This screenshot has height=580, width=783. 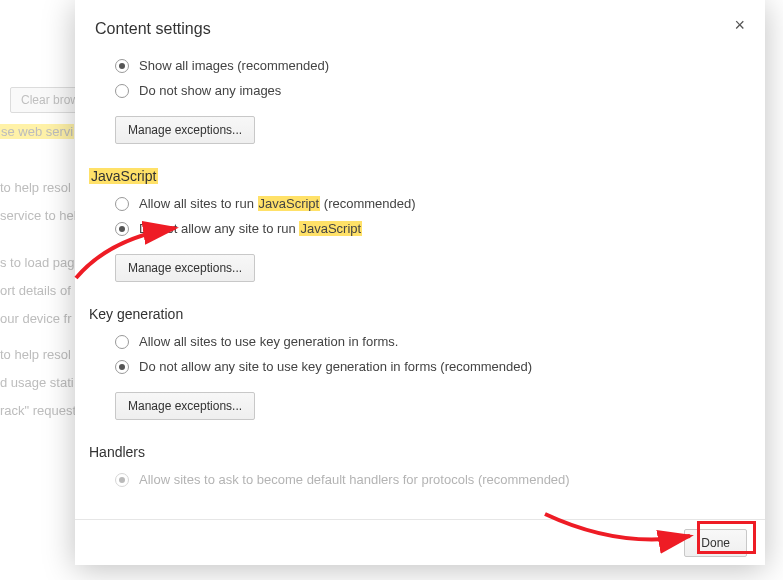 I want to click on close-button: ×, so click(x=740, y=25).